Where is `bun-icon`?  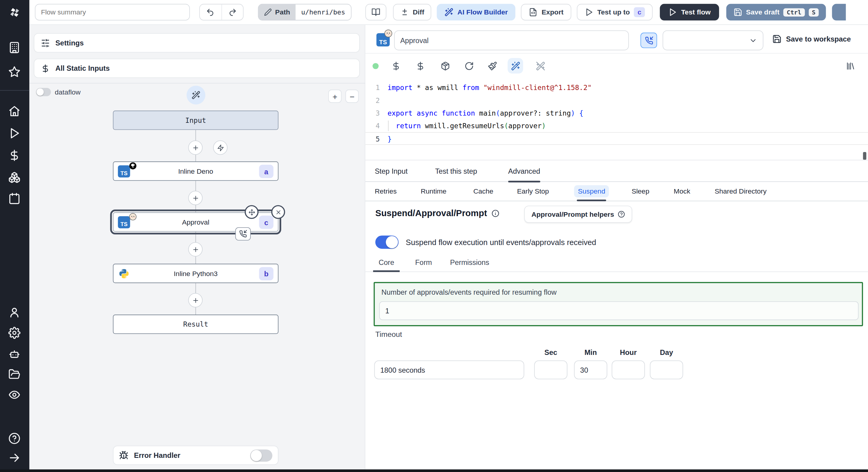
bun-icon is located at coordinates (133, 217).